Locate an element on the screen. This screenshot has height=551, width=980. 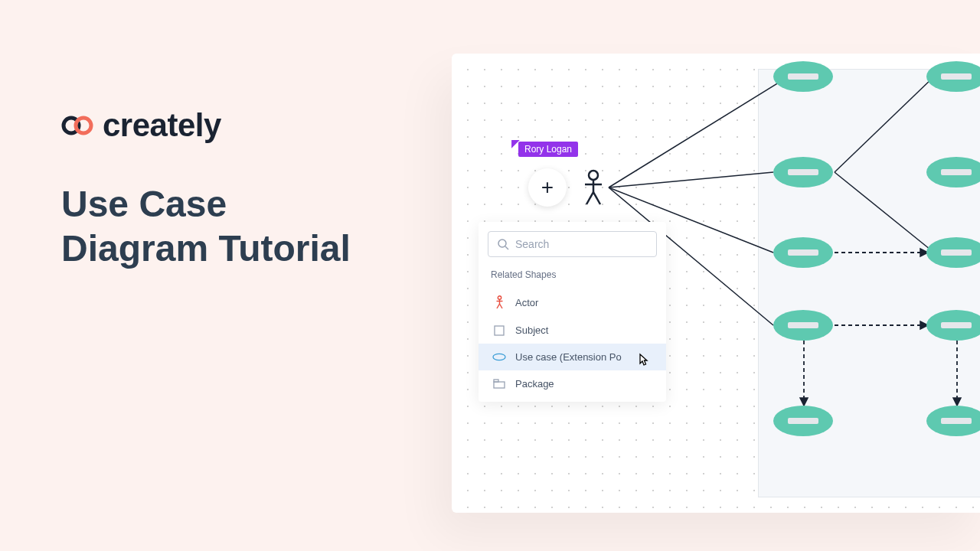
shape-item-subject: Subject is located at coordinates (573, 331).